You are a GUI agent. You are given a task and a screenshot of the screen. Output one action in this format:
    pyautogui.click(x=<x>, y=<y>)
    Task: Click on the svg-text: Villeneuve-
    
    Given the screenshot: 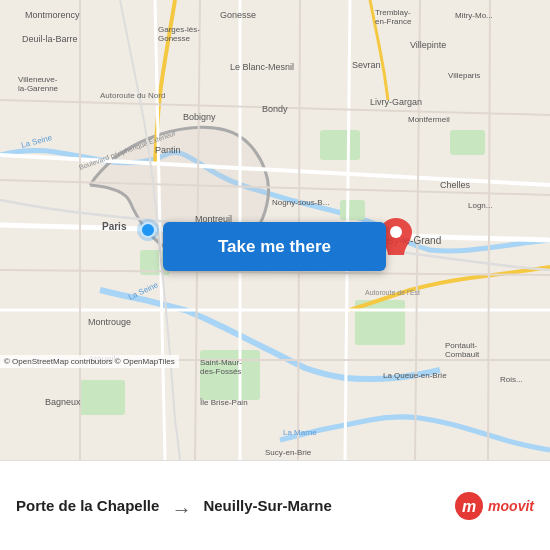 What is the action you would take?
    pyautogui.click(x=38, y=80)
    